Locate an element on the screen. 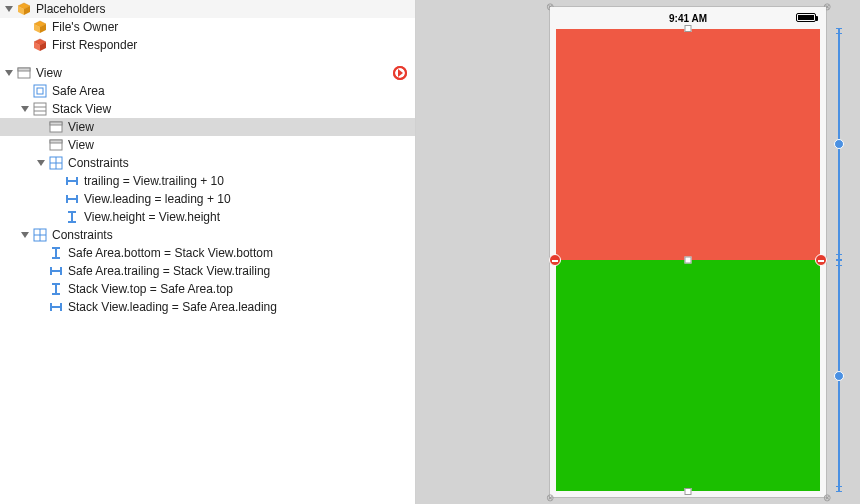 This screenshot has height=504, width=860. size-rulers is located at coordinates (839, 260).